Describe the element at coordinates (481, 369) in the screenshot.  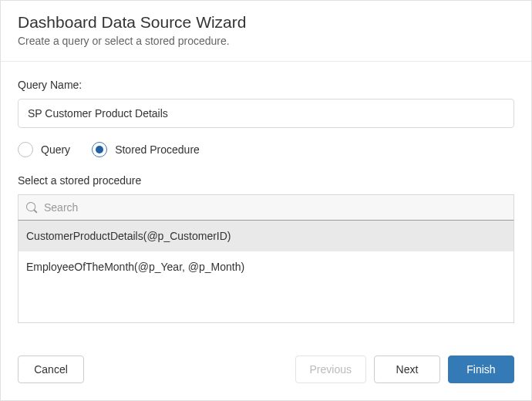
I see `finish-button: Finish` at that location.